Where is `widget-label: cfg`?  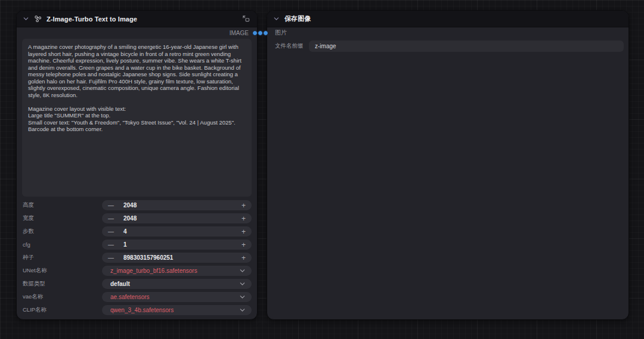 widget-label: cfg is located at coordinates (62, 244).